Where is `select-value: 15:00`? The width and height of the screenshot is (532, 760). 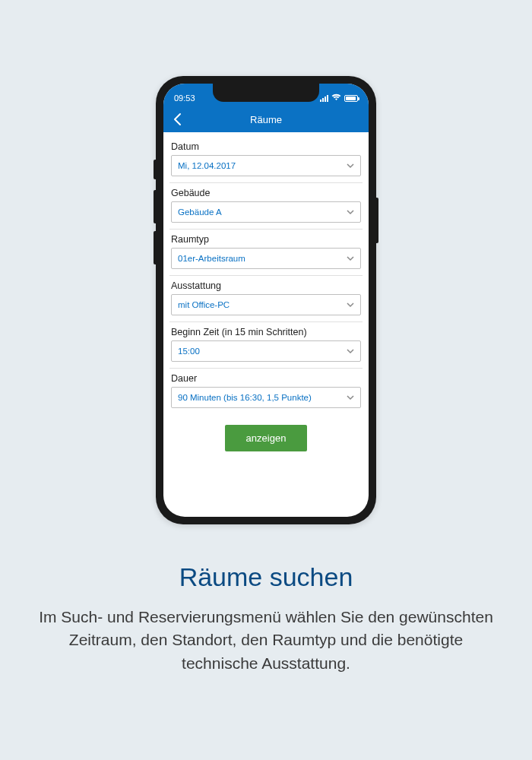 select-value: 15:00 is located at coordinates (188, 351).